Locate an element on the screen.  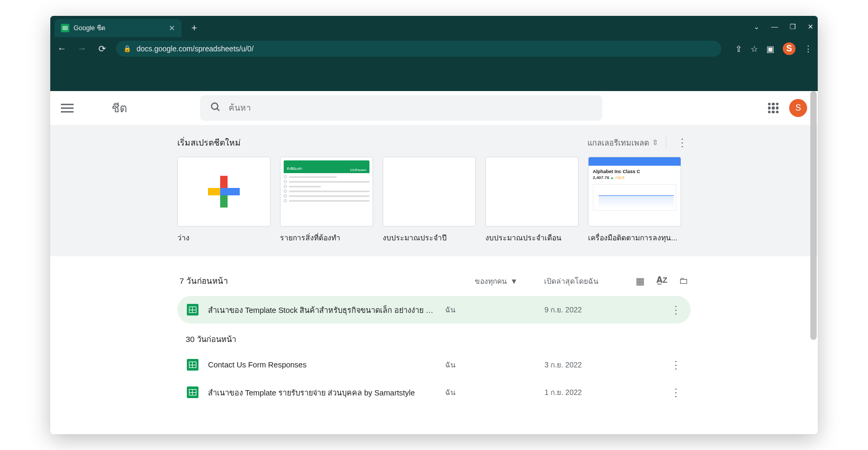
template-gallery-link: แกลเลอรีเทมเพลต ⇳ is located at coordinates (623, 143).